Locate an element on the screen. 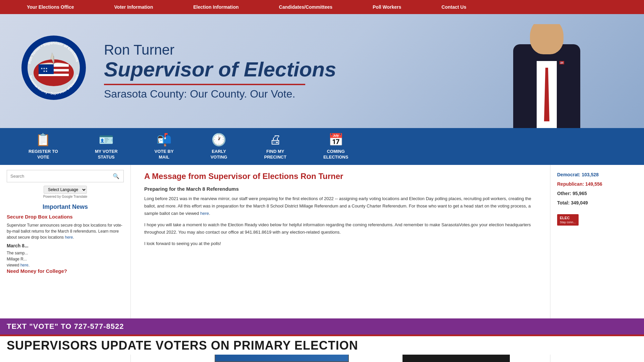  register-label: REGISTER TOVOTE is located at coordinates (43, 155).